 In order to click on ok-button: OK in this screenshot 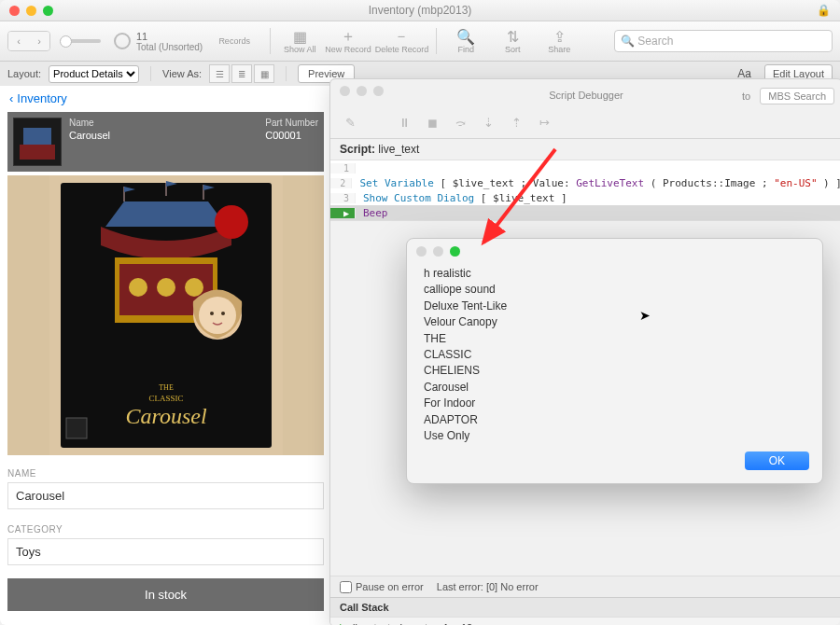, I will do `click(777, 461)`.